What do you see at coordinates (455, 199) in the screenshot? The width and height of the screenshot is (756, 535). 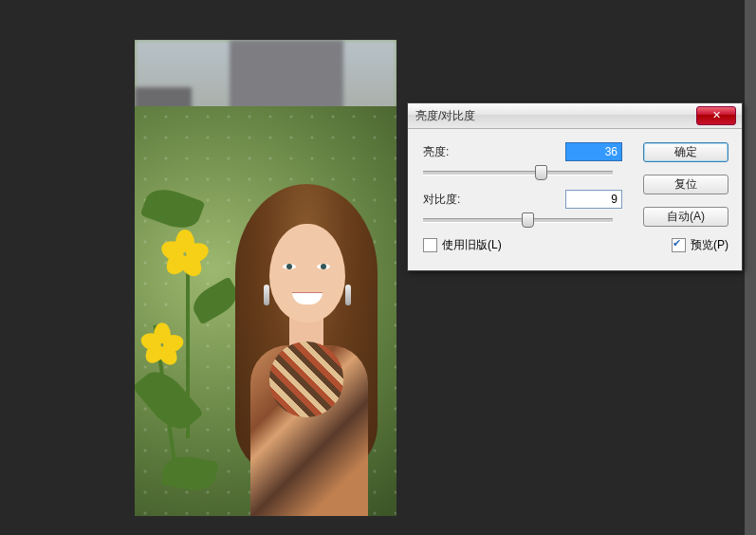 I see `contrast-label: 对比度:` at bounding box center [455, 199].